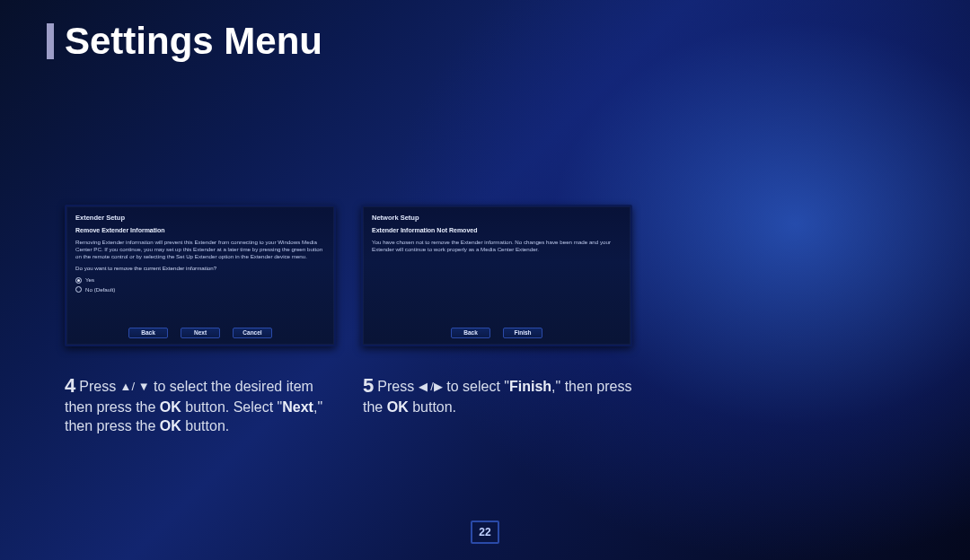 The width and height of the screenshot is (970, 560). Describe the element at coordinates (90, 280) in the screenshot. I see `option-label: Yes` at that location.